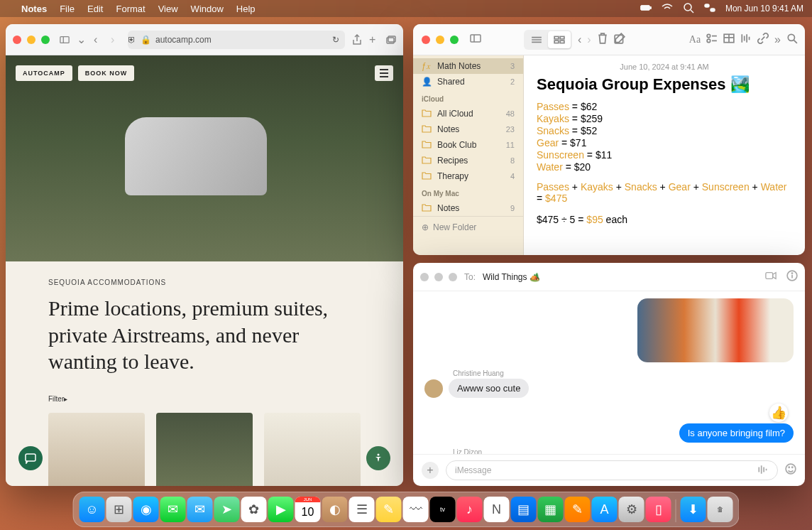 The image size is (812, 530). Describe the element at coordinates (771, 277) in the screenshot. I see `video-icon` at that location.